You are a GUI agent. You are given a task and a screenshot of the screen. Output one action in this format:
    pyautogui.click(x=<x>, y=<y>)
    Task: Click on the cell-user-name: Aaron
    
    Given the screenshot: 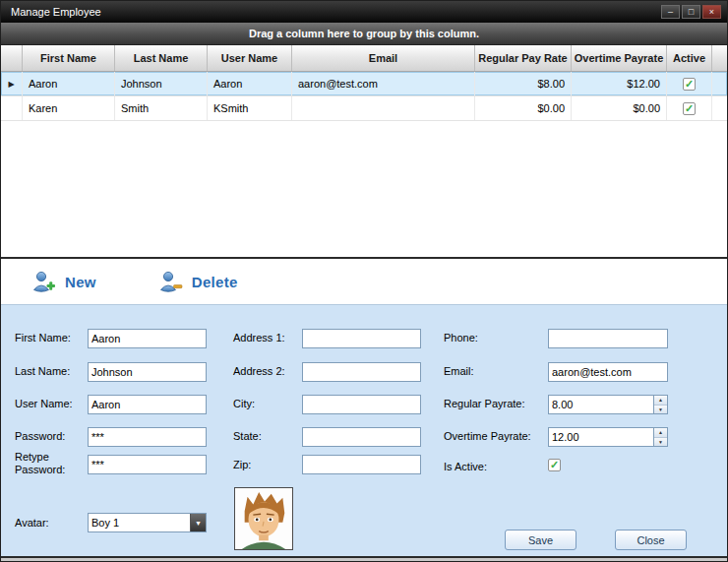 What is the action you would take?
    pyautogui.click(x=250, y=84)
    